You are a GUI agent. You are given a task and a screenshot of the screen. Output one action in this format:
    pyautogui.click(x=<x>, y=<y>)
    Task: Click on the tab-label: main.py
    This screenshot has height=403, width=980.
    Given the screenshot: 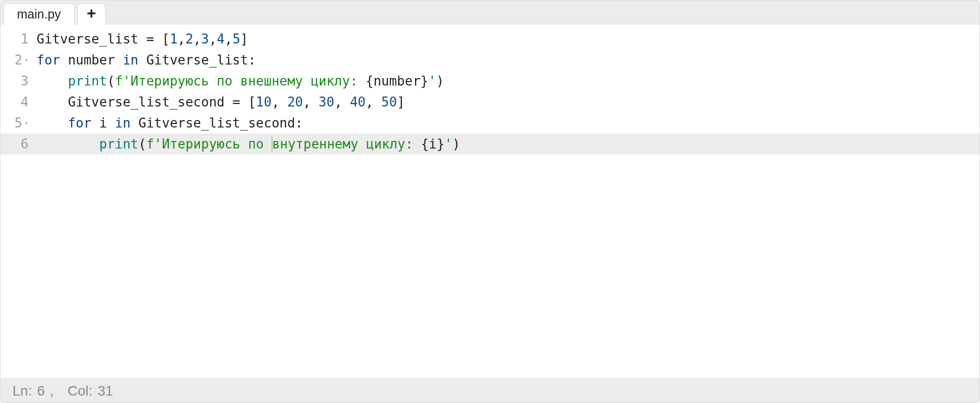 What is the action you would take?
    pyautogui.click(x=39, y=14)
    